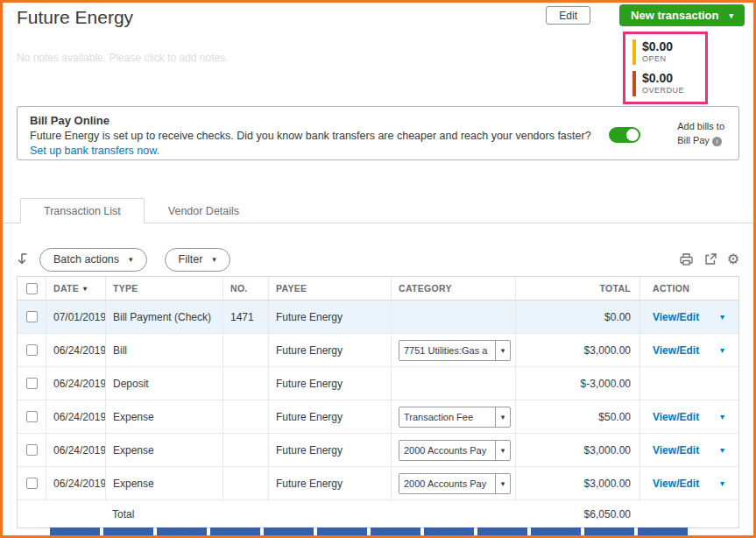  What do you see at coordinates (455, 350) in the screenshot?
I see `category-dropdown: 7751 Utilities:Gas a ▾` at bounding box center [455, 350].